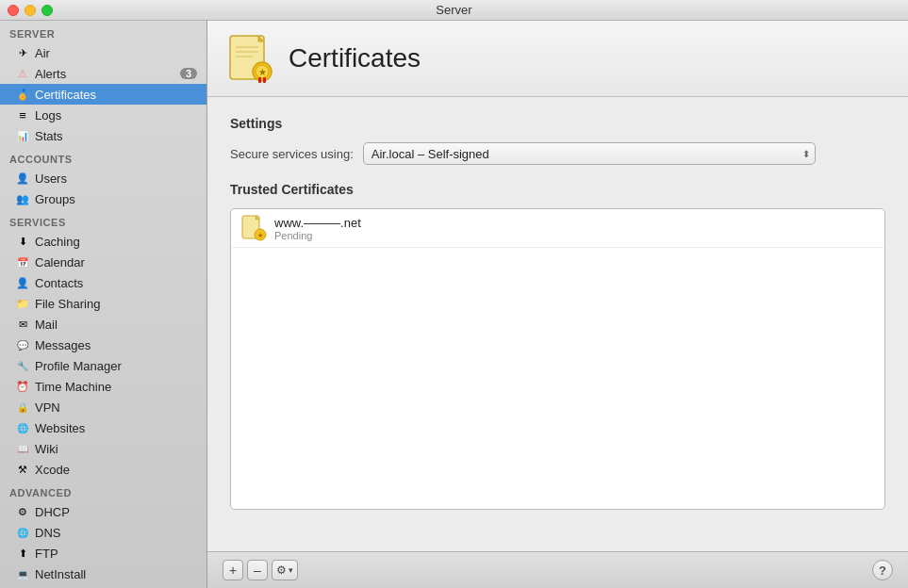 The height and width of the screenshot is (588, 908). What do you see at coordinates (257, 570) in the screenshot?
I see `remove-button: –` at bounding box center [257, 570].